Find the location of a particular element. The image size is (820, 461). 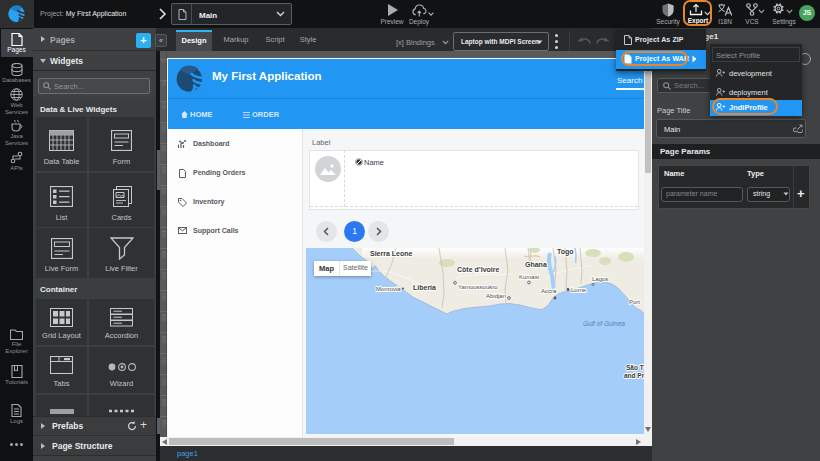

svg-text: São T is located at coordinates (635, 368).